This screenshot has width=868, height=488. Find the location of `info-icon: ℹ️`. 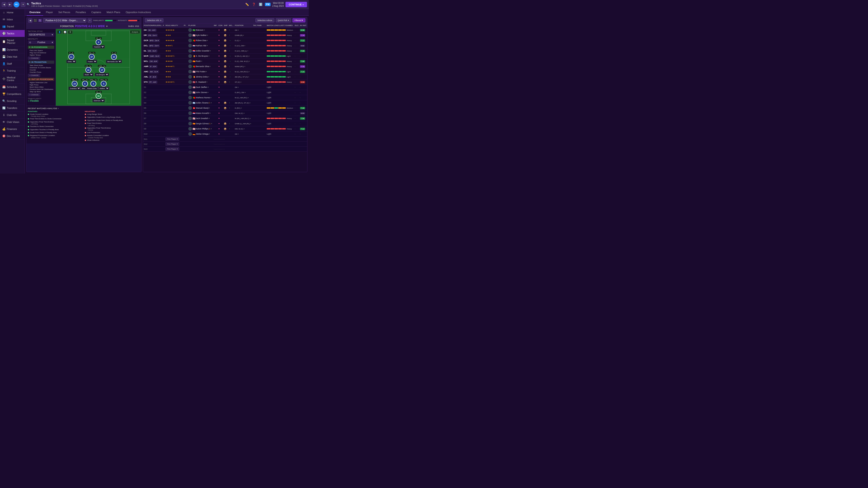

info-icon: ℹ️ is located at coordinates (261, 4).